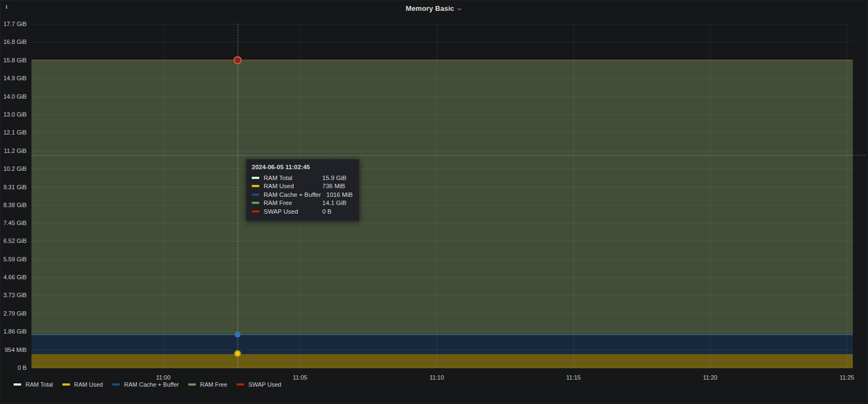 This screenshot has width=868, height=404. What do you see at coordinates (152, 384) in the screenshot?
I see `legend-label: RAM Cache + Buffer` at bounding box center [152, 384].